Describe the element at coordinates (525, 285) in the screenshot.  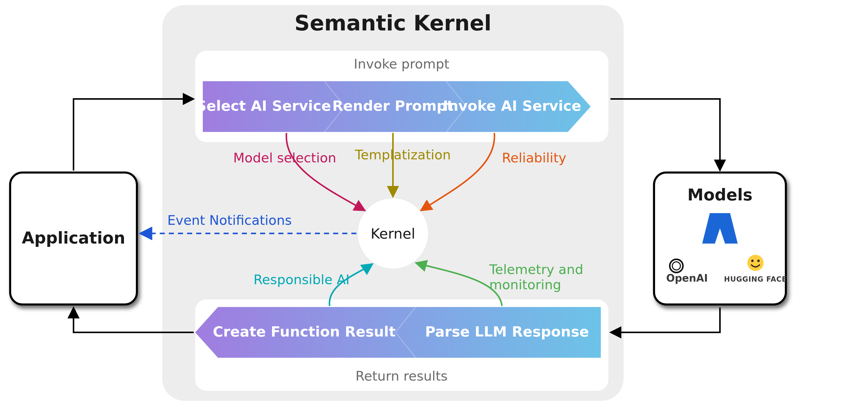
I see `label-telemetry-line2: monitoring` at that location.